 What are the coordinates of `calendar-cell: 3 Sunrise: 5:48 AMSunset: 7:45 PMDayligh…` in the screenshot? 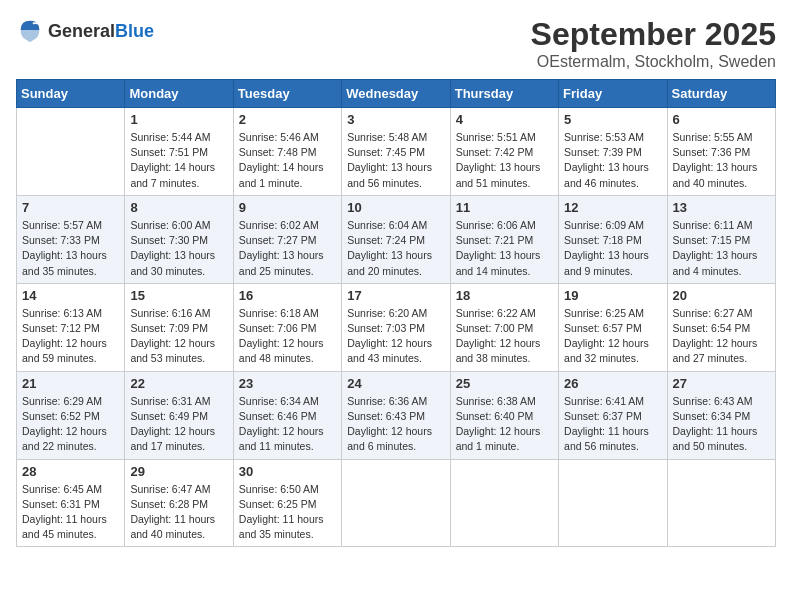 It's located at (396, 152).